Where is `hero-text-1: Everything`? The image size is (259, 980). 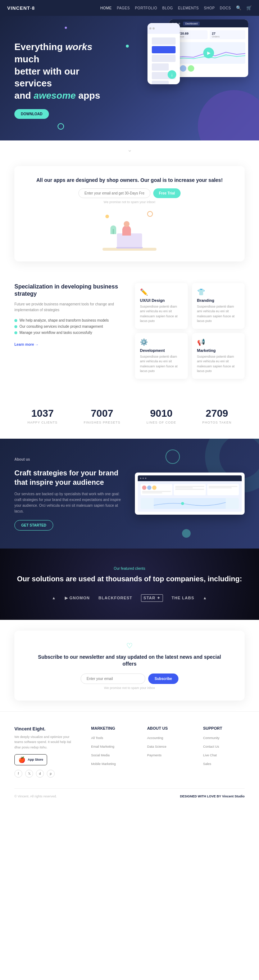 hero-text-1: Everything is located at coordinates (40, 47).